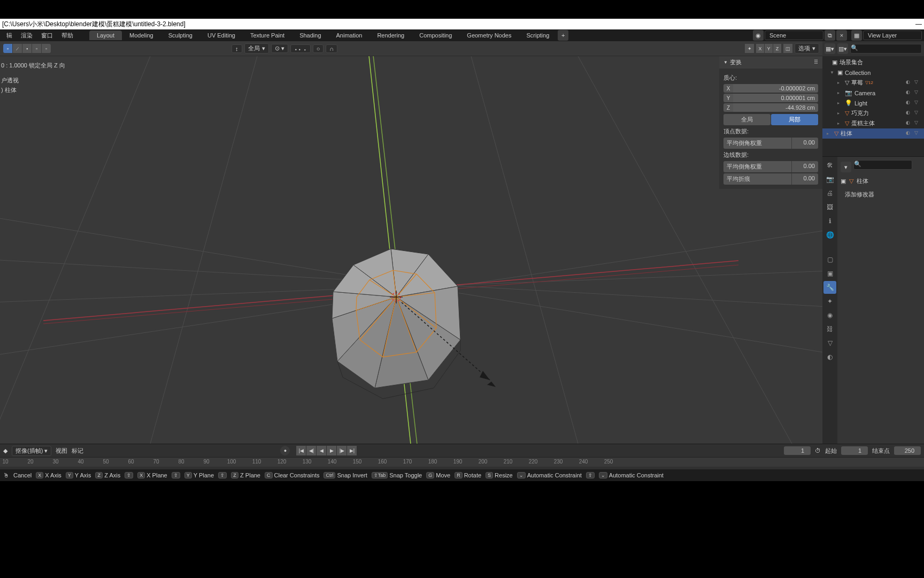 The height and width of the screenshot is (578, 924). I want to click on scene-delete-button: ×, so click(842, 35).